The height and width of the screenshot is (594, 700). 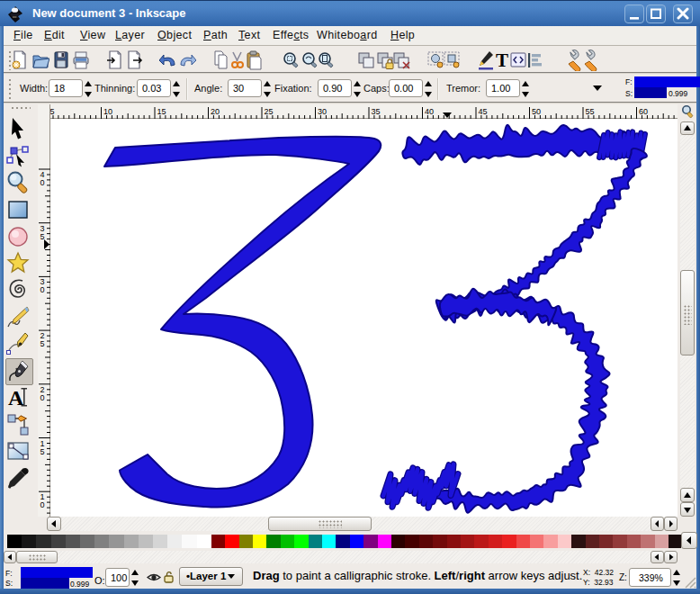 What do you see at coordinates (322, 112) in the screenshot?
I see `svg-text: 30` at bounding box center [322, 112].